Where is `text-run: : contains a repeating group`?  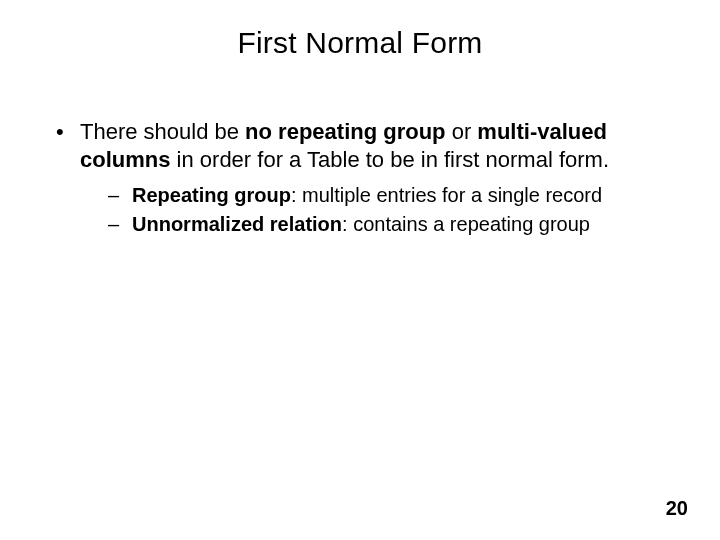
text-run: : contains a repeating group is located at coordinates (466, 224).